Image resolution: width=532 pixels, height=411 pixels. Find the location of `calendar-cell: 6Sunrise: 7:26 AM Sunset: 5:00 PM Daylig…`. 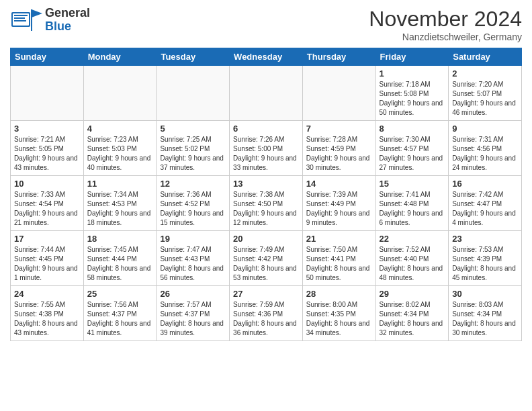

calendar-cell: 6Sunrise: 7:26 AM Sunset: 5:00 PM Daylig… is located at coordinates (266, 148).